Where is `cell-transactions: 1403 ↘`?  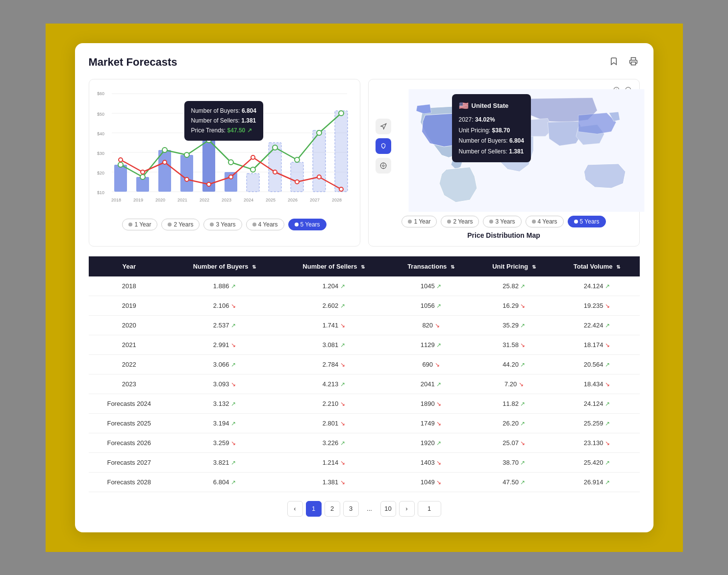
cell-transactions: 1403 ↘ is located at coordinates (431, 462).